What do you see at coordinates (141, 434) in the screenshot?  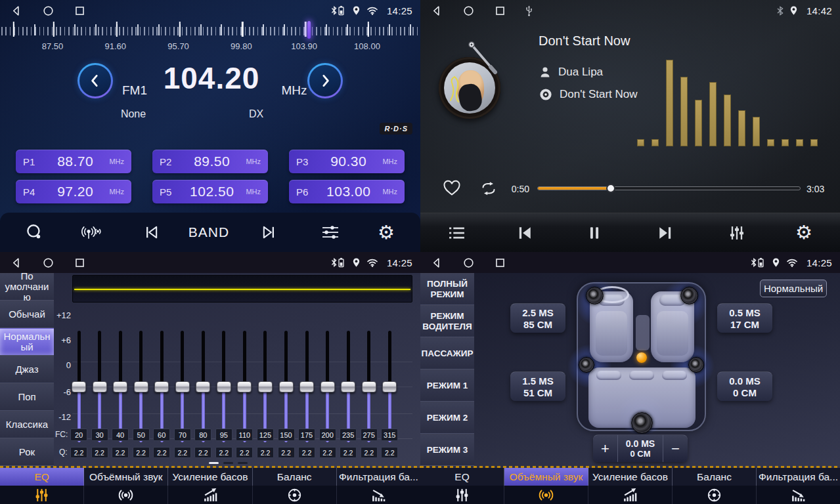 I see `fc-value-box: 50` at bounding box center [141, 434].